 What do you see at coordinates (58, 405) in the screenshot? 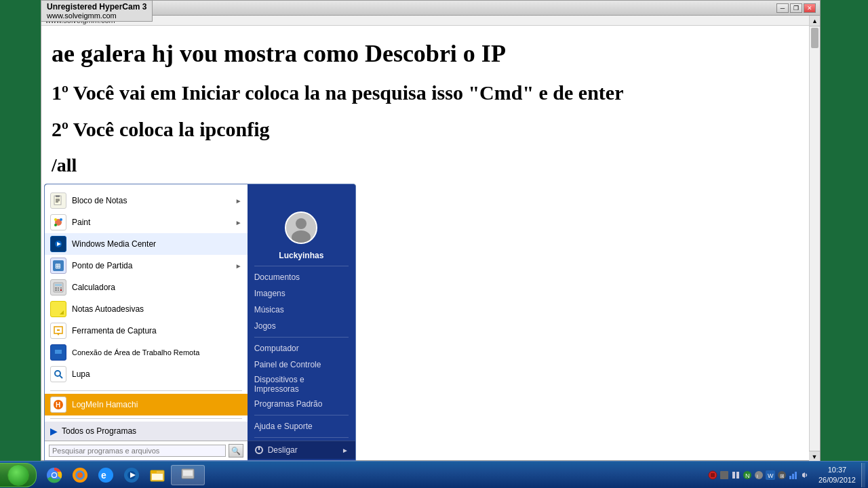
I see `svg-text: H` at bounding box center [58, 405].